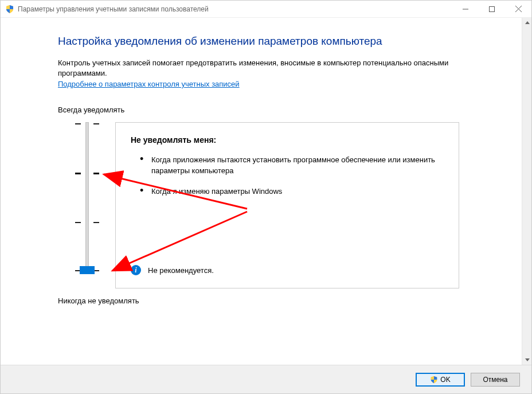 The image size is (532, 394). Describe the element at coordinates (235, 9) in the screenshot. I see `window-title: Параметры управления учетными записями п…` at that location.